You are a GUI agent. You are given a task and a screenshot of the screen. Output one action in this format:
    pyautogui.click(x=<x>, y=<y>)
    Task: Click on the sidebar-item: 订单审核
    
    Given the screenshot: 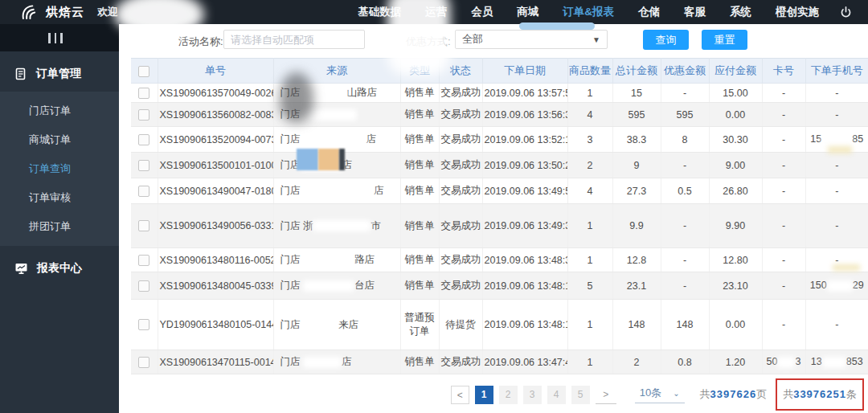 What is the action you would take?
    pyautogui.click(x=59, y=198)
    